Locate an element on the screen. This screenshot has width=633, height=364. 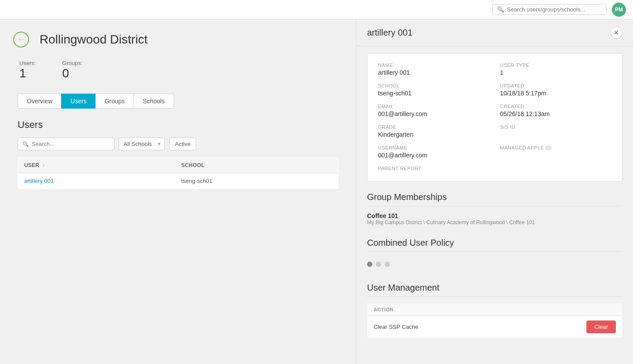
user-search-input is located at coordinates (70, 144).